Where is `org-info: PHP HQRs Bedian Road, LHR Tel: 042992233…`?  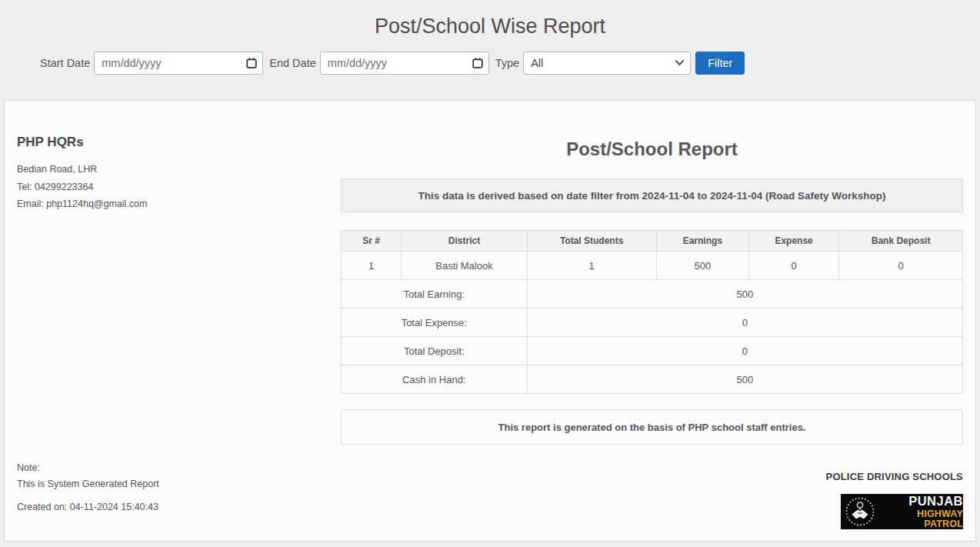 org-info: PHP HQRs Bedian Road, LHR Tel: 042992233… is located at coordinates (82, 175).